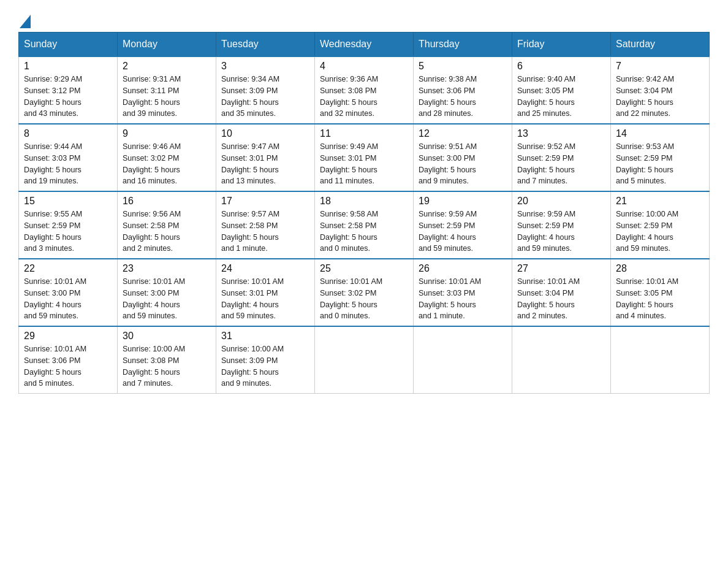  Describe the element at coordinates (364, 293) in the screenshot. I see `calendar-week-row: 22 Sunrise: 10:01 AMSunset: 3:00 PMDayli…` at that location.